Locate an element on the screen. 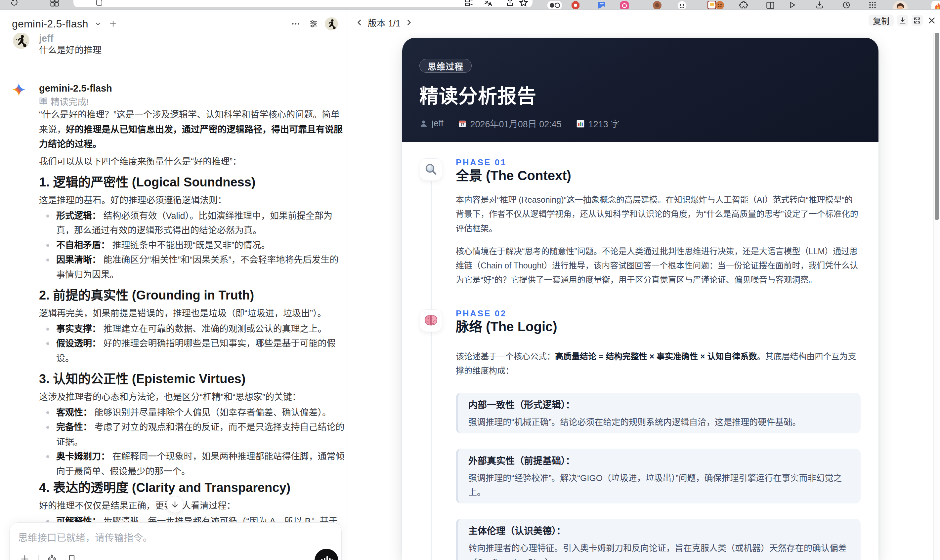  voice-input-button is located at coordinates (326, 554).